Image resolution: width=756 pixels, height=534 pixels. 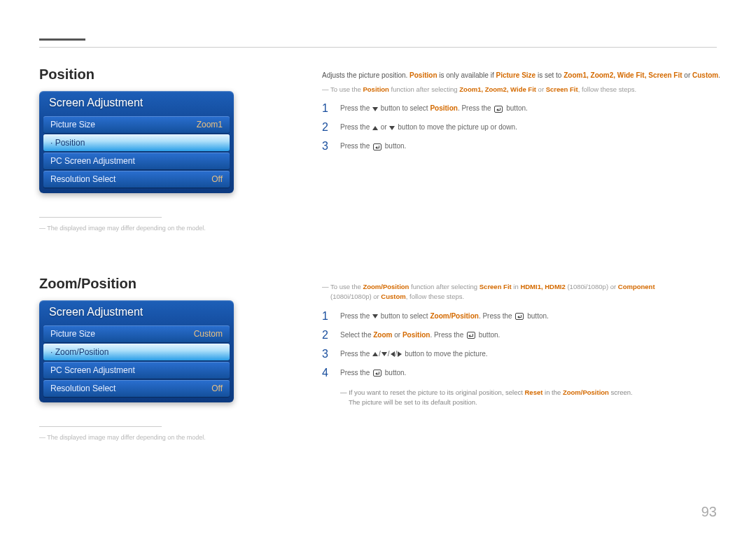 What do you see at coordinates (542, 287) in the screenshot?
I see `t: HDMI1, HDMI2` at bounding box center [542, 287].